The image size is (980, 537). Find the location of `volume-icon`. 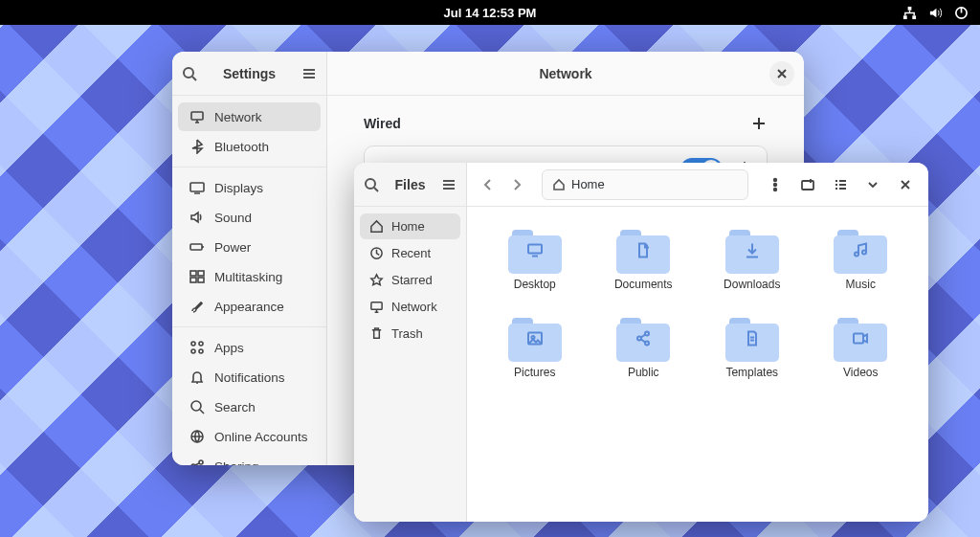

volume-icon is located at coordinates (936, 13).